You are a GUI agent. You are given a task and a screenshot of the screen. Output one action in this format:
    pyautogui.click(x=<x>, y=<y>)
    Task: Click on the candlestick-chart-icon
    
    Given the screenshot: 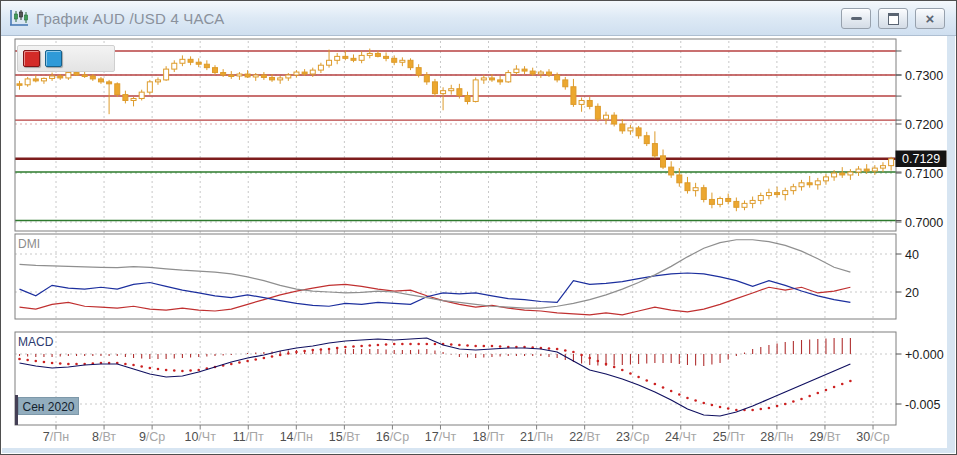 What is the action you would take?
    pyautogui.click(x=19, y=18)
    